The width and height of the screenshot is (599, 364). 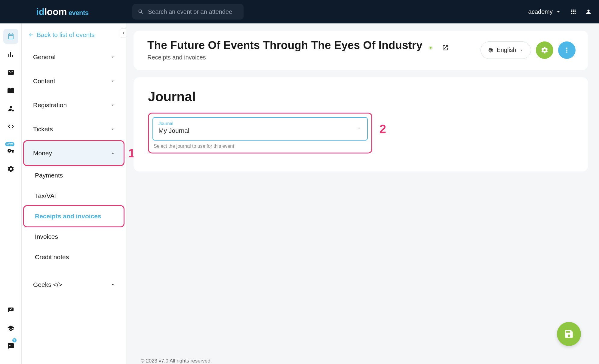 I want to click on icon-rail: NEW ?, so click(x=11, y=194).